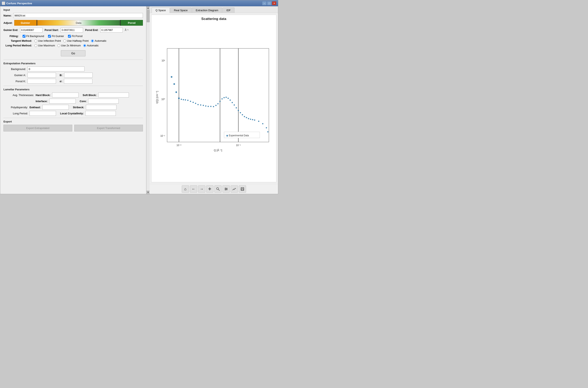  What do you see at coordinates (42, 81) in the screenshot?
I see `porod-k-input` at bounding box center [42, 81].